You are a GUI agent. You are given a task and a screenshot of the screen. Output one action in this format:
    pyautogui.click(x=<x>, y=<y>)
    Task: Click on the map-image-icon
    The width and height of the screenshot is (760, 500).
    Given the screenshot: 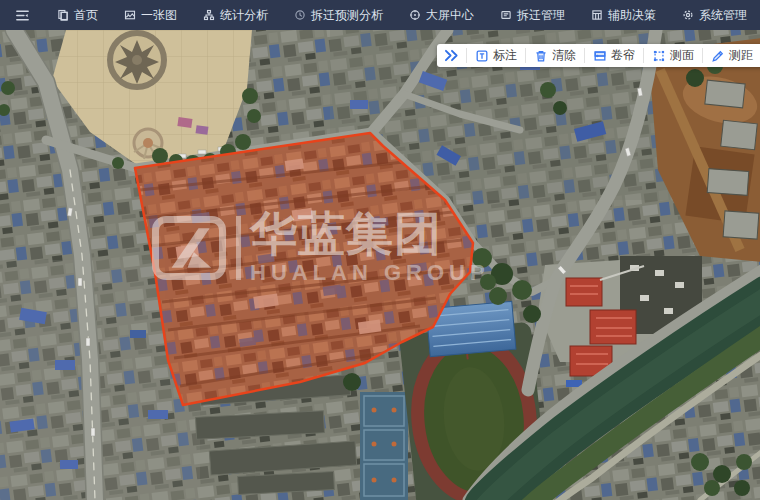 What is the action you would take?
    pyautogui.click(x=130, y=15)
    